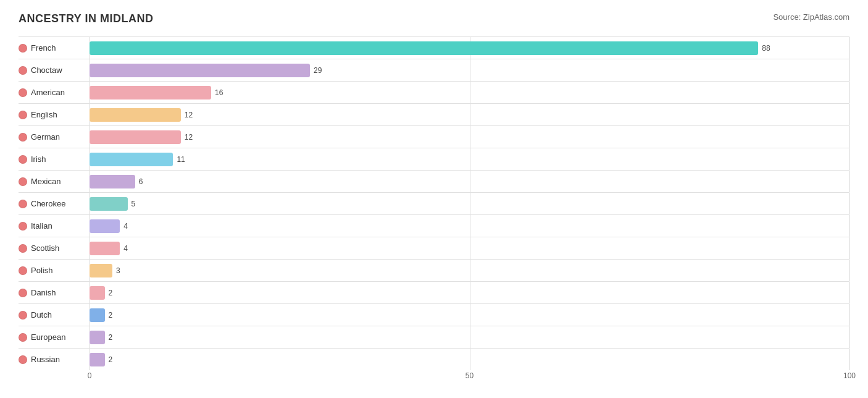 The width and height of the screenshot is (868, 398). What do you see at coordinates (45, 248) in the screenshot?
I see `bar-label: Scottish` at bounding box center [45, 248].